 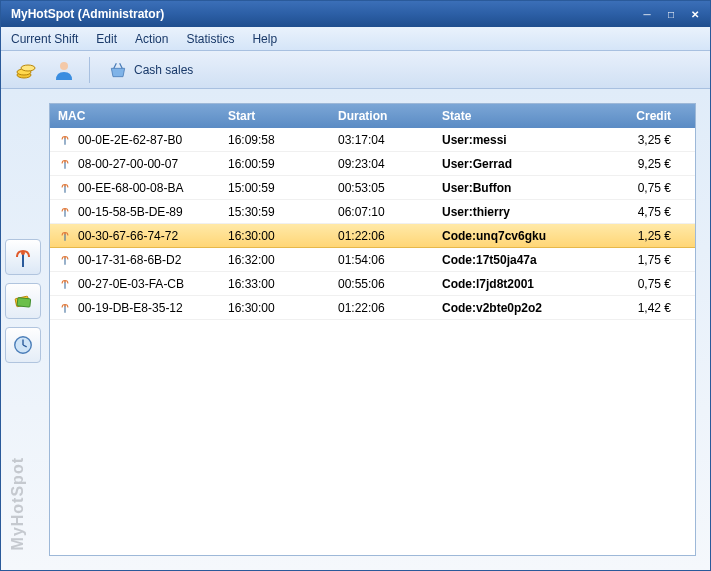 What do you see at coordinates (382, 116) in the screenshot?
I see `col-header-duration: Duration` at bounding box center [382, 116].